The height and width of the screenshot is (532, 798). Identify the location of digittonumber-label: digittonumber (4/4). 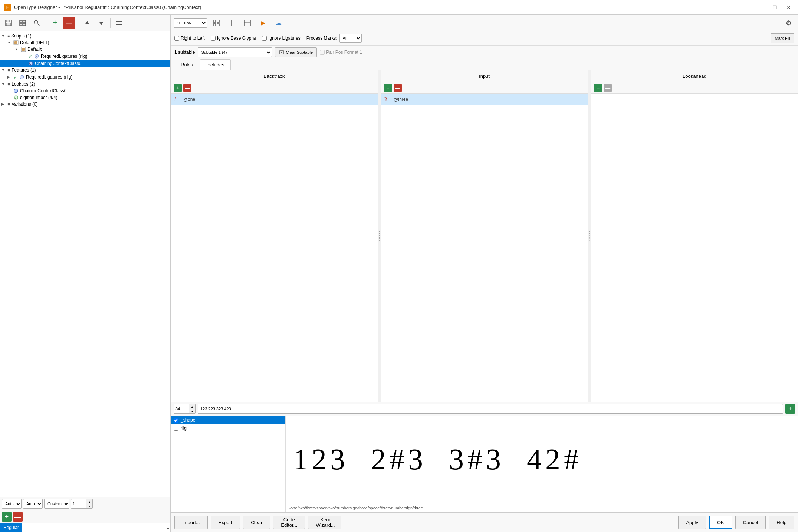
(39, 98).